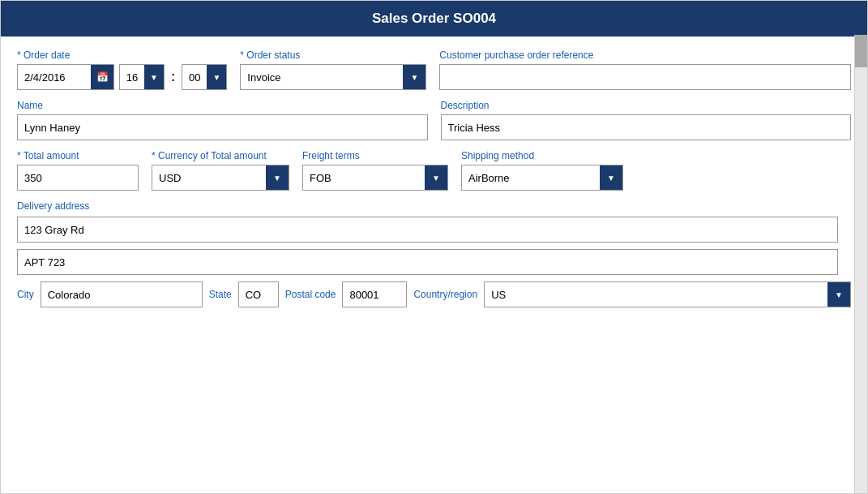  Describe the element at coordinates (542, 178) in the screenshot. I see `shipping-method-select-wrapper: AirBorne Ground Express Economy ▼` at that location.